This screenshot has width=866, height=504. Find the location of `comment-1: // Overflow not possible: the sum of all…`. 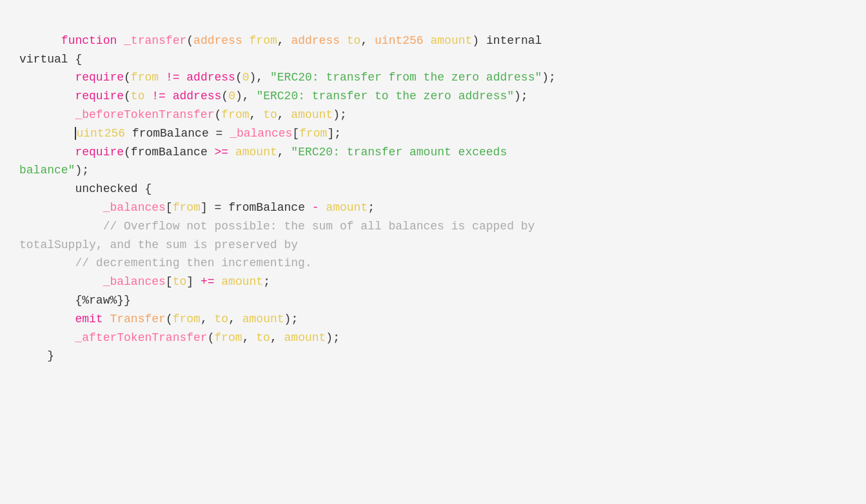

comment-1: // Overflow not possible: the sum of all… is located at coordinates (277, 236).